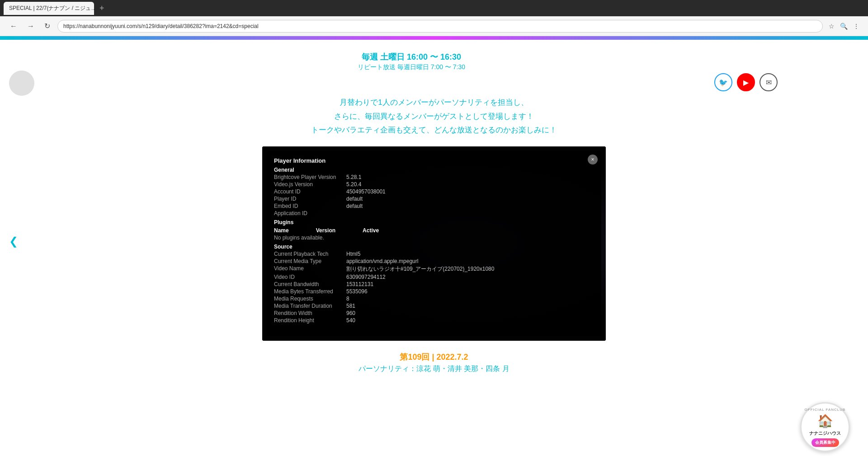 The image size is (868, 470). I want to click on active-tab: SPECIAL | 22/7(ナナブン / ニジュ… ×, so click(49, 8).